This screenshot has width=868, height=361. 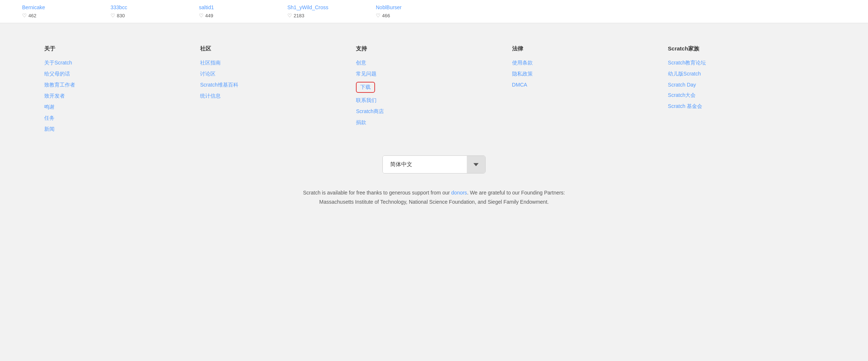 What do you see at coordinates (746, 106) in the screenshot?
I see `footer-link: Scratch 基金会` at bounding box center [746, 106].